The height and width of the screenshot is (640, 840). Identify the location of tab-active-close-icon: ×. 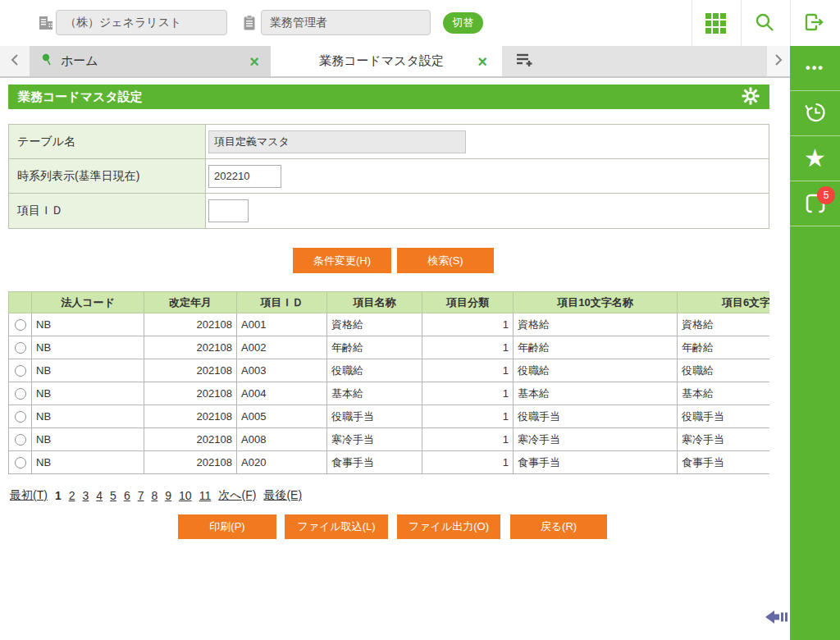
(482, 62).